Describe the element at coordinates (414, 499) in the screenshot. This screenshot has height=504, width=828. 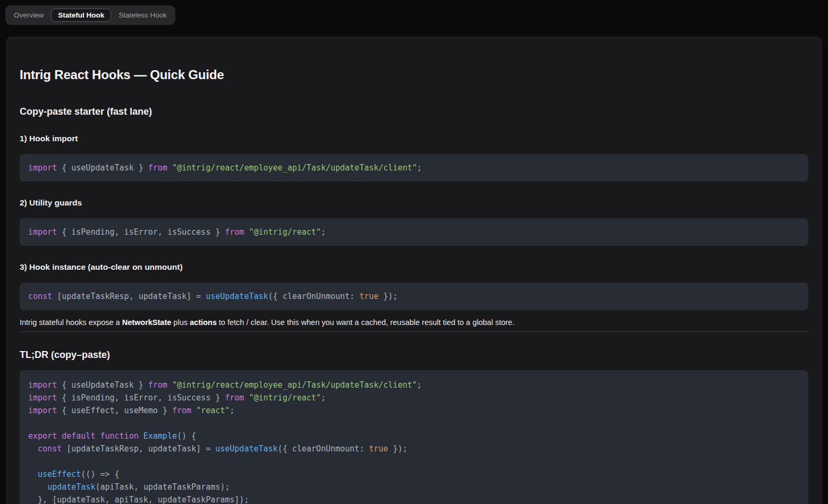
I see `code-line: }, [updateTask, apiTask, updateTaskParam…` at that location.